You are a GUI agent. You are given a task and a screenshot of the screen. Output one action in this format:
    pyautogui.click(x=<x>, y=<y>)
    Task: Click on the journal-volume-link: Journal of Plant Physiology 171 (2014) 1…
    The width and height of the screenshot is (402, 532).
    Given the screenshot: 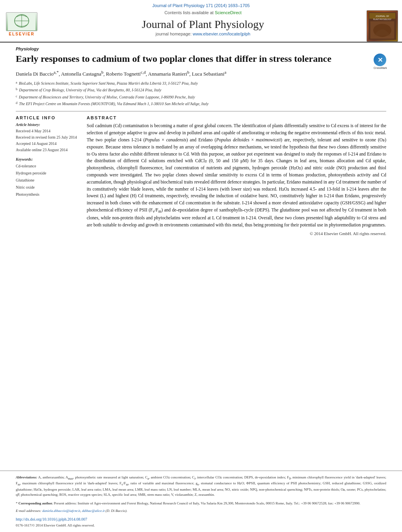 What is the action you would take?
    pyautogui.click(x=201, y=6)
    